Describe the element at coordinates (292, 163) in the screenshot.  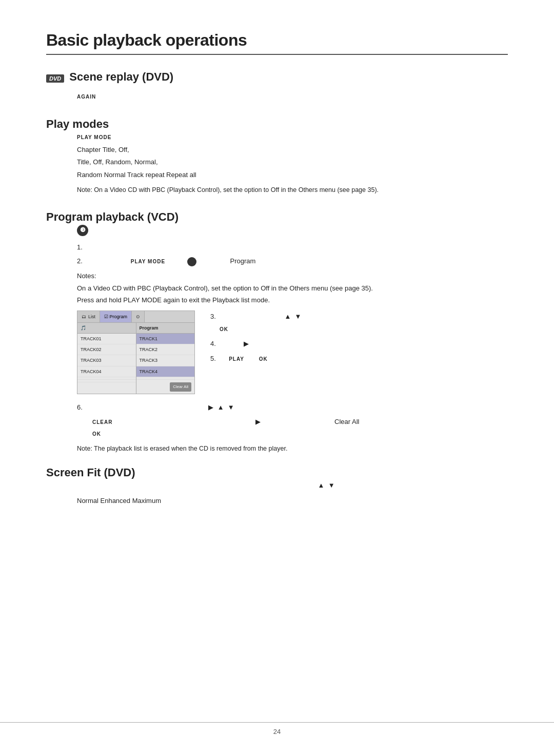
I see `play-modes-body: PLAY MODE Chapter Title, Off, Title, Off…` at that location.